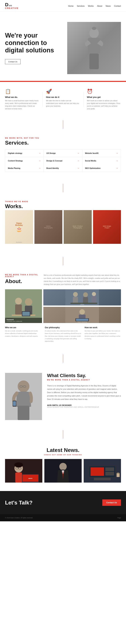  Describe the element at coordinates (94, 48) in the screenshot. I see `hero-person-photo` at that location.